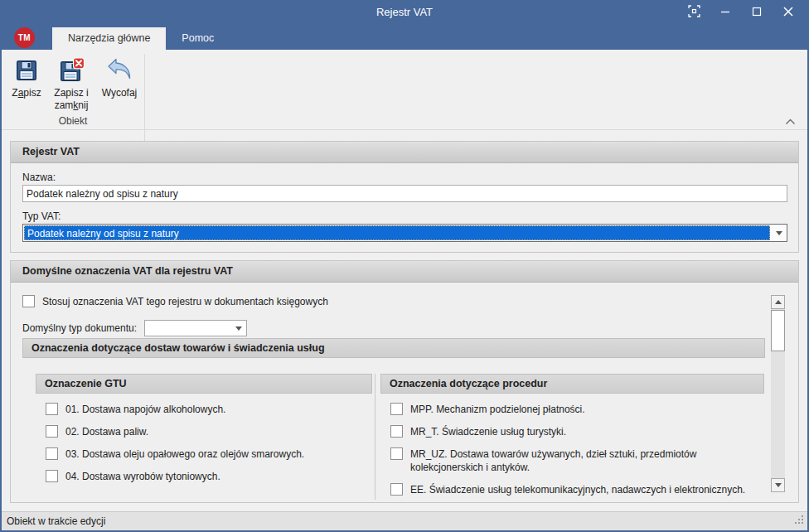  Describe the element at coordinates (497, 409) in the screenshot. I see `checkbox-label: MPP. Mechanizm podzielonej płatności.` at that location.